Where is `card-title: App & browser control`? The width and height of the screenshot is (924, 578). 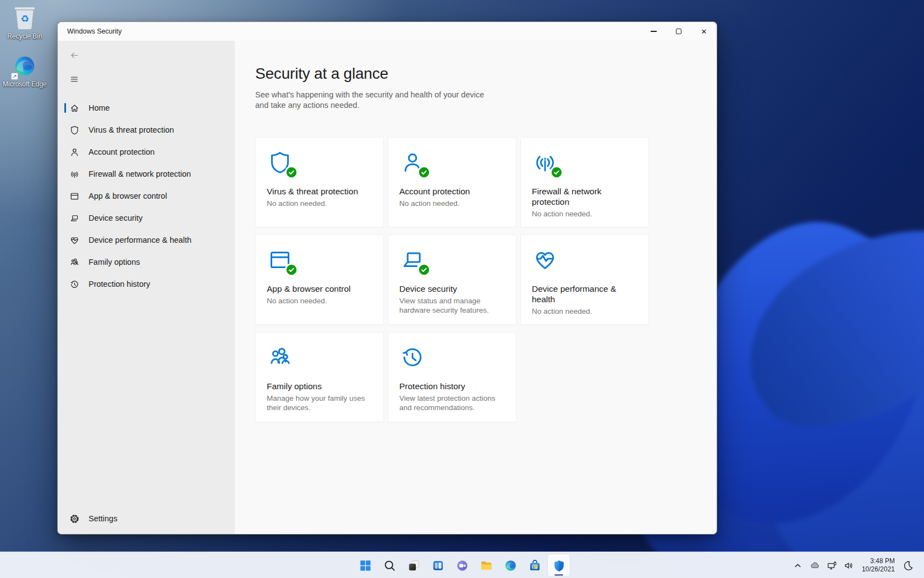
card-title: App & browser control is located at coordinates (320, 288).